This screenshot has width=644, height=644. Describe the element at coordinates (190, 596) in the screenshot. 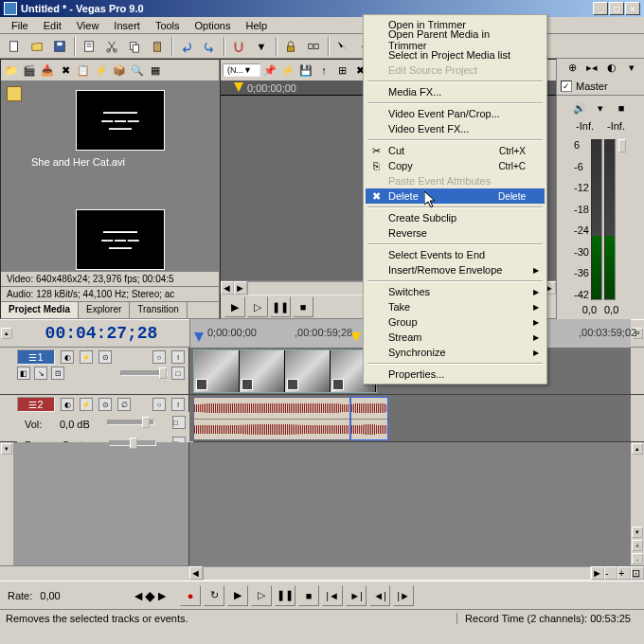

I see `record-button: ●` at that location.